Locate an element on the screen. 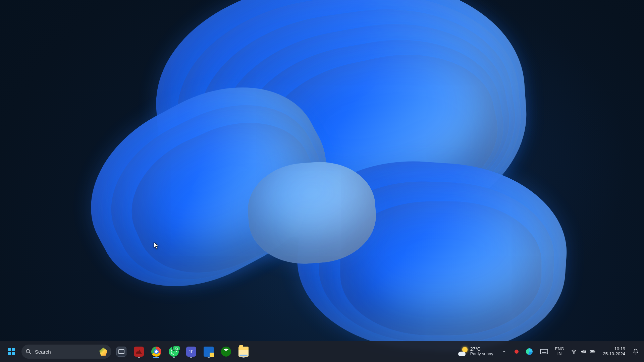  taskbar: Search 72 27°C Partly sunny is located at coordinates (322, 352).